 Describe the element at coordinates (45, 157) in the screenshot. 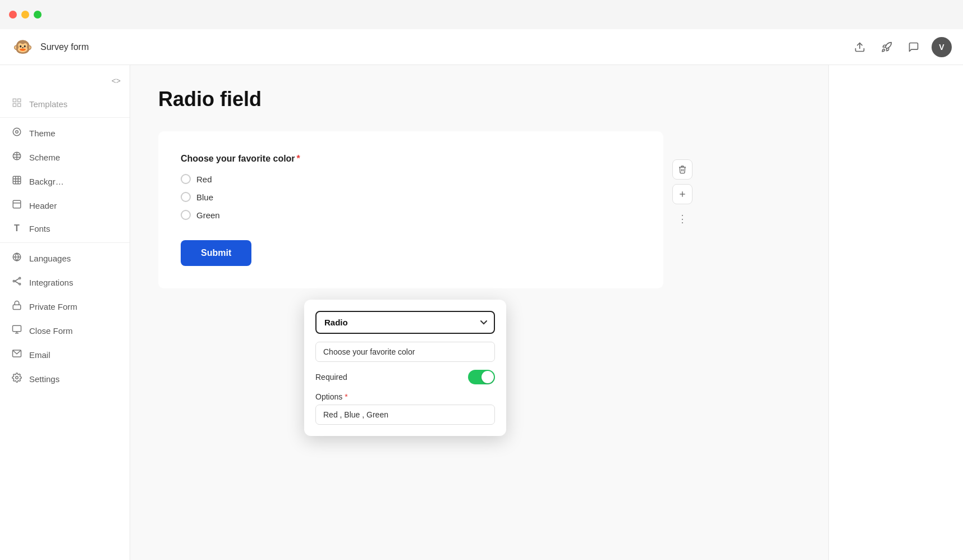

I see `sidebar-item-label-scheme: Scheme` at that location.